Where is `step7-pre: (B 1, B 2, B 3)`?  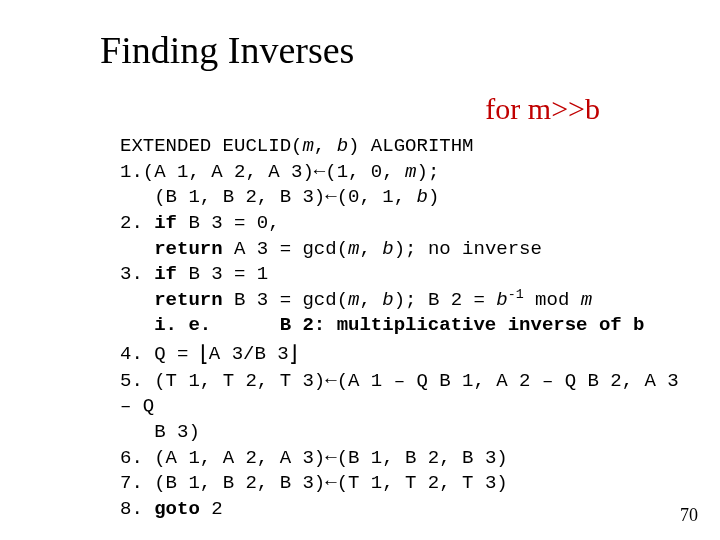 step7-pre: (B 1, B 2, B 3) is located at coordinates (234, 483).